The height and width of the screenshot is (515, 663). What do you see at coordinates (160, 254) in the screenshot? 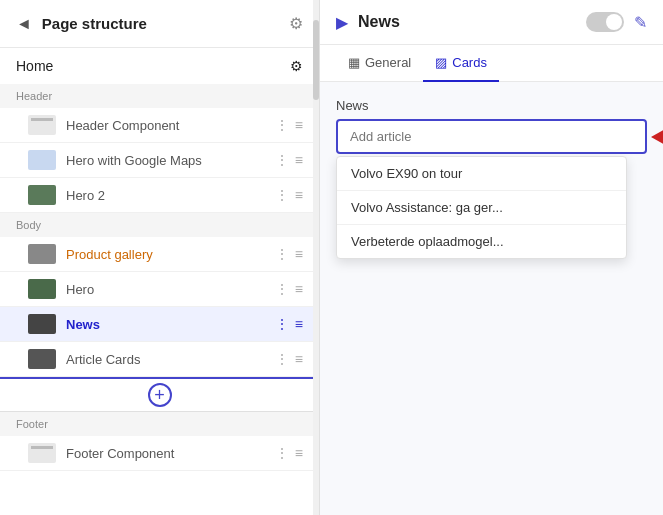
I see `tree-item-product-gallery: Product gallery ⋮ ≡` at bounding box center [160, 254].